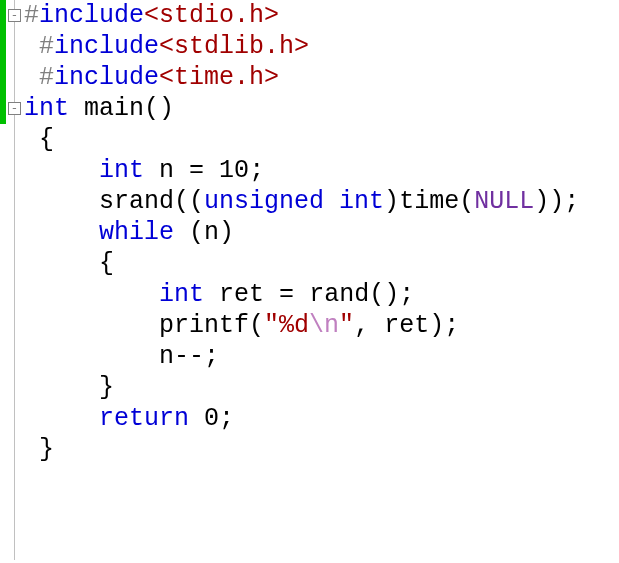  I want to click on code-line: int ret = rand();, so click(302, 294).